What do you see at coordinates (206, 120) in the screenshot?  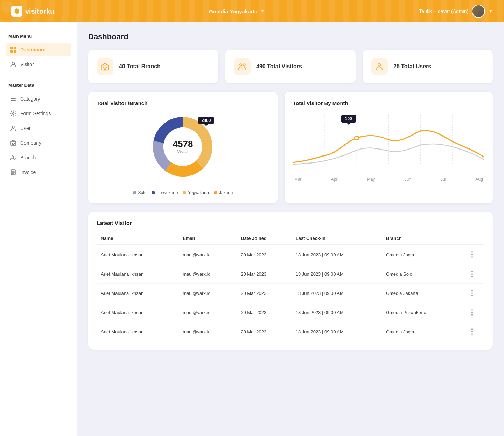 I see `donut-tooltip: 2400` at bounding box center [206, 120].